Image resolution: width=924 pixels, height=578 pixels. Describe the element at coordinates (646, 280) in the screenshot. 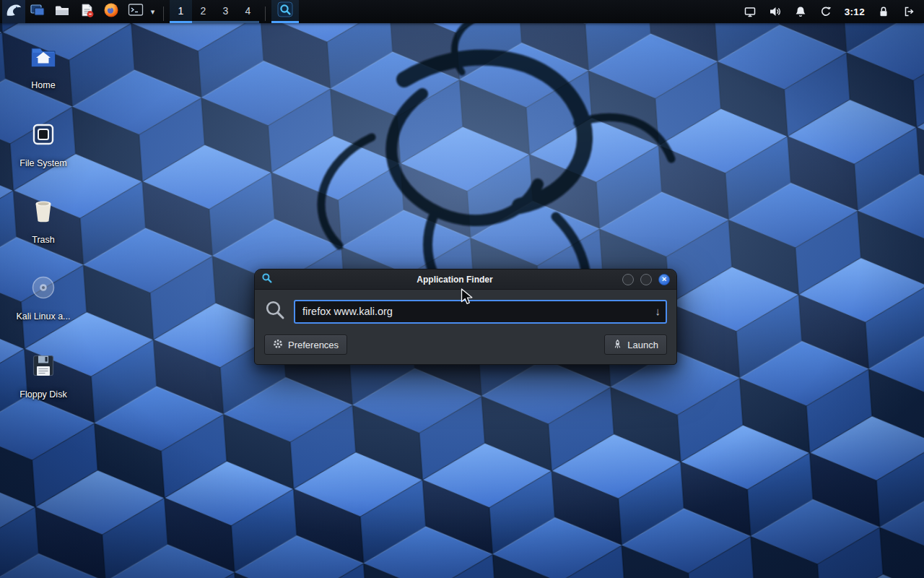

I see `maximize-button` at that location.